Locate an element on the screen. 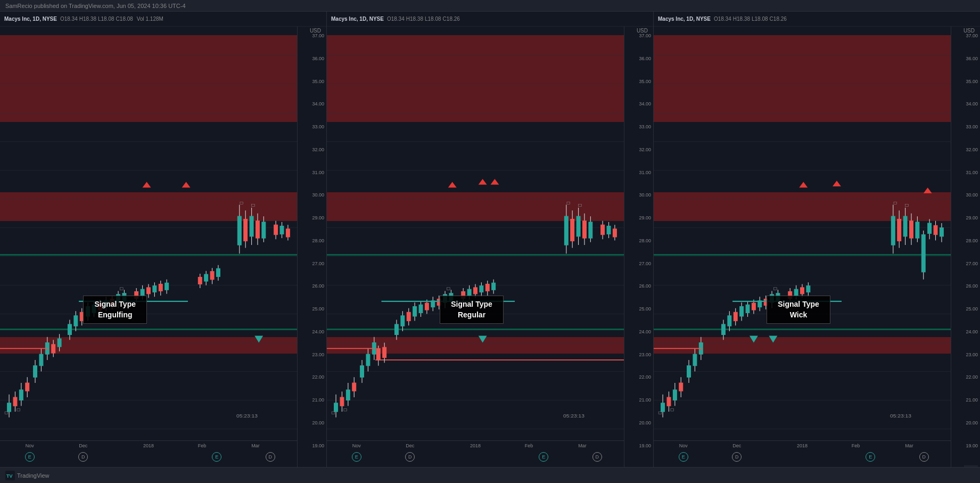  price-32-3: 32.00 is located at coordinates (972, 150).